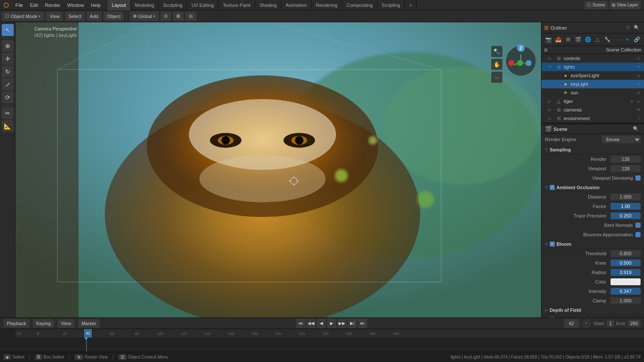  What do you see at coordinates (598, 39) in the screenshot?
I see `panel-tab-object: △` at bounding box center [598, 39].